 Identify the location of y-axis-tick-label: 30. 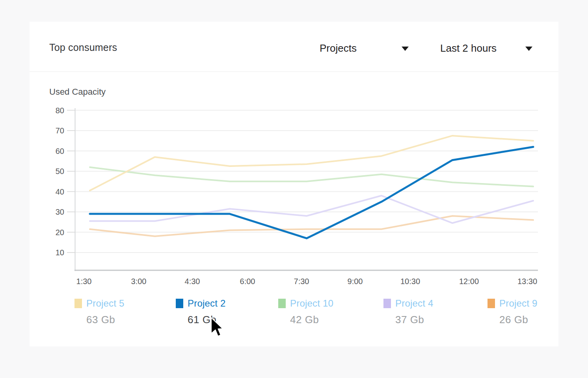
(60, 212).